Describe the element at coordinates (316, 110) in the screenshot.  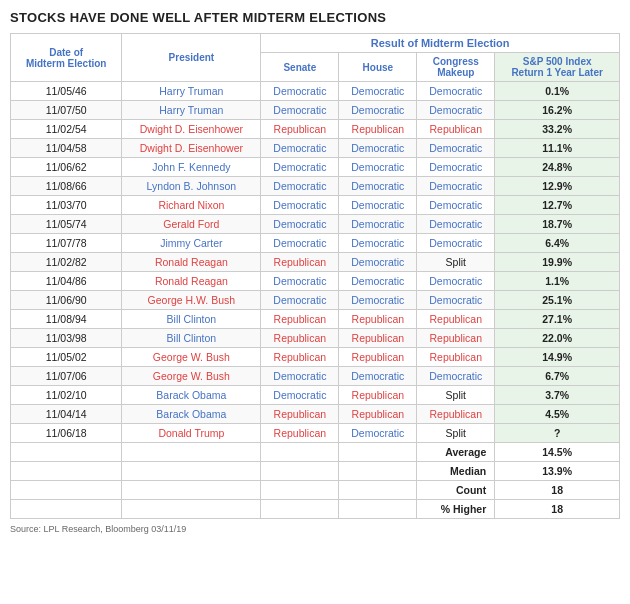
I see `table-row: 11/07/50Harry TrumanDemocraticDemocratic…` at that location.